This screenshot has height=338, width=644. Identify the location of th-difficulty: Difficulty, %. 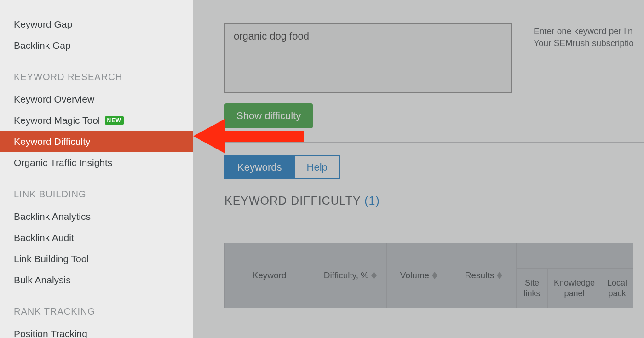
(351, 275).